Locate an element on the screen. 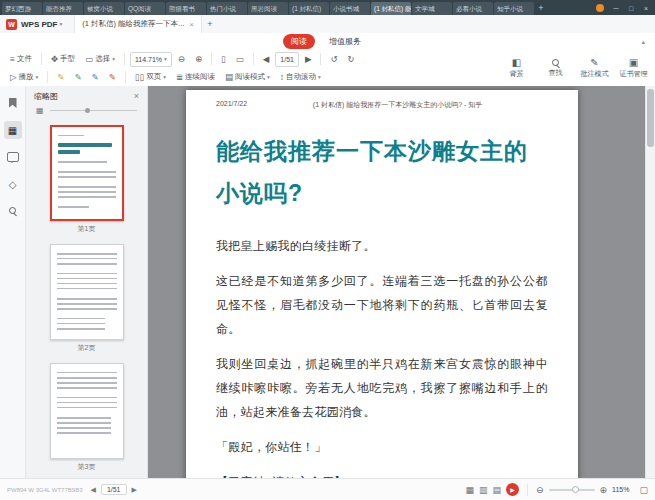 Image resolution: width=655 pixels, height=500 pixels. thumbnails-icon: ▦ is located at coordinates (12, 130).